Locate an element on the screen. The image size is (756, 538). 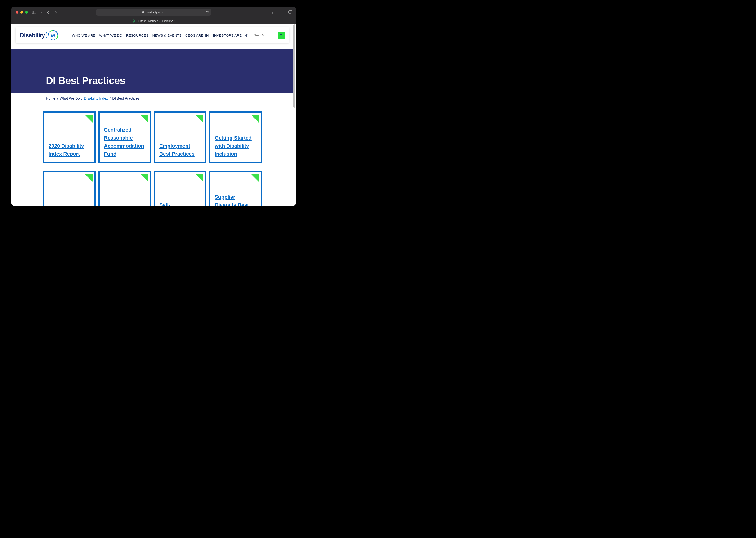
top-nav: Disability IN WHO WE ARE WHAT WE DO RESO… is located at coordinates (152, 35).